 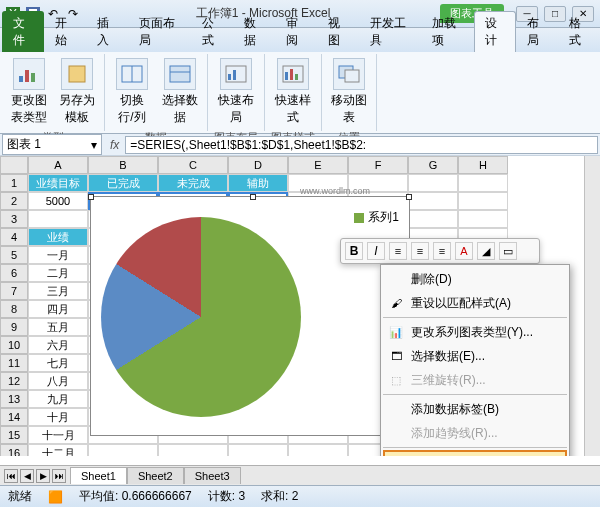 I want to click on ctx-add-data-labels: 添加数据标签(B), so click(x=475, y=409).